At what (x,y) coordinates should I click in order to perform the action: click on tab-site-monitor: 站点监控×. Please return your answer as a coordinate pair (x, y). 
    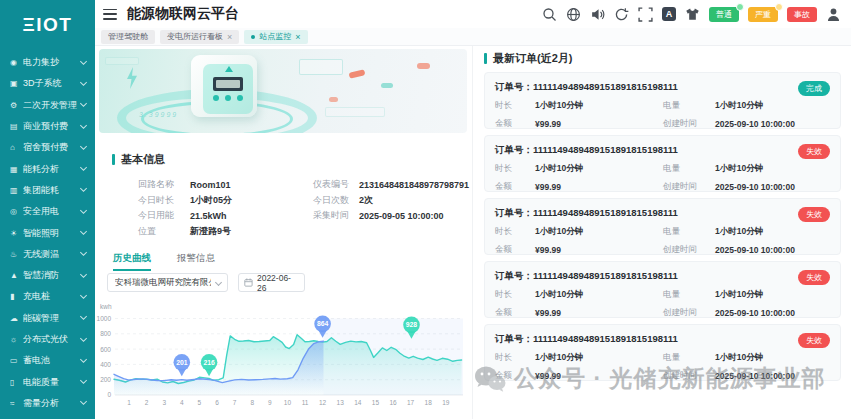
    Looking at the image, I should click on (276, 37).